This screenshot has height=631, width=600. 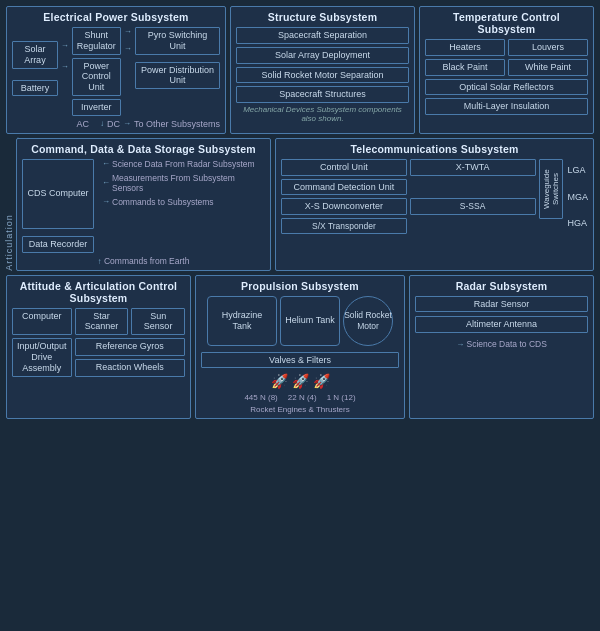 I want to click on engine-label-3: 1 N (12), so click(x=342, y=398).